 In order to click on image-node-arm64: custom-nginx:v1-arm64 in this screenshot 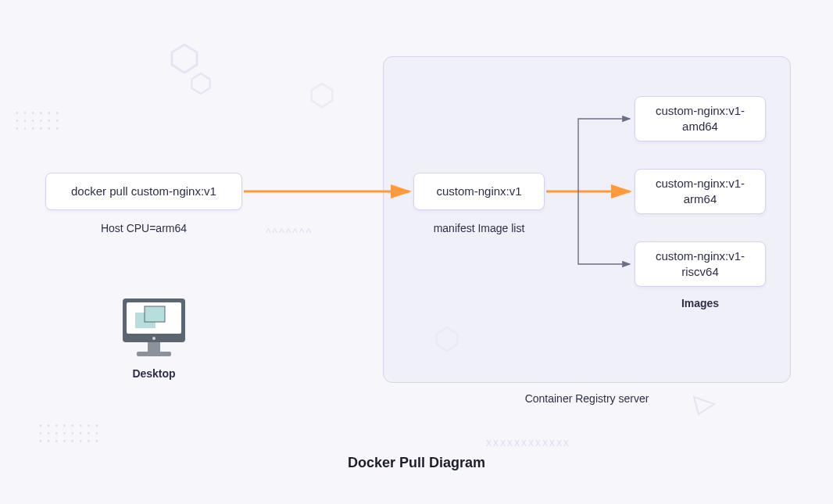, I will do `click(700, 191)`.